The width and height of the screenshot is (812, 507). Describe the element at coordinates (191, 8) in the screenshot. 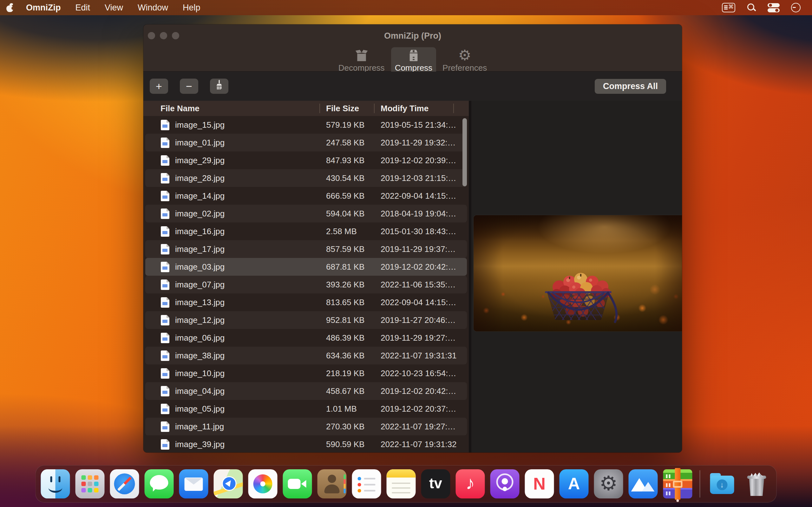

I see `menu-item-help: Help` at that location.